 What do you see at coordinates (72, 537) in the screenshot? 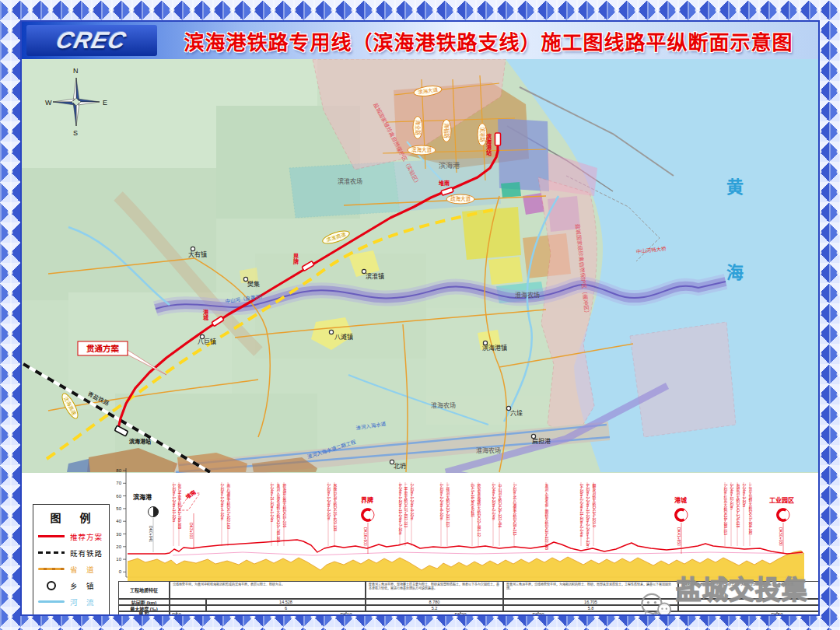
I see `legend-item: 推荐方案` at bounding box center [72, 537].